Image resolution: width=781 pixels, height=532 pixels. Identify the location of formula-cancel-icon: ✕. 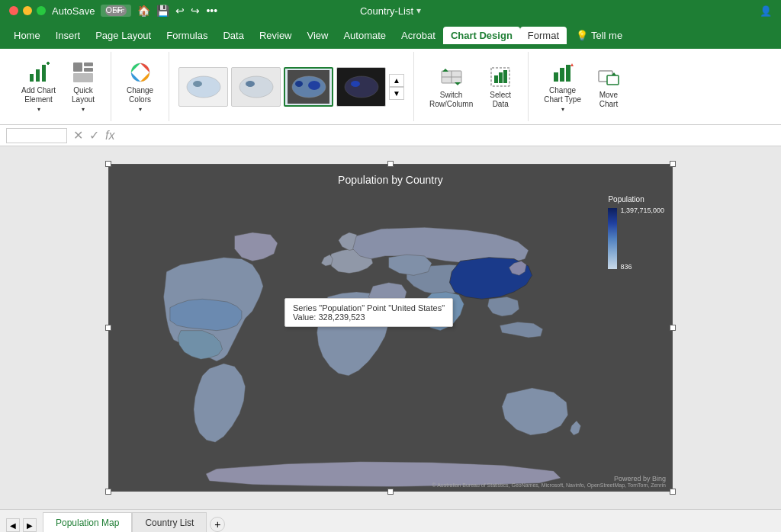
(78, 136).